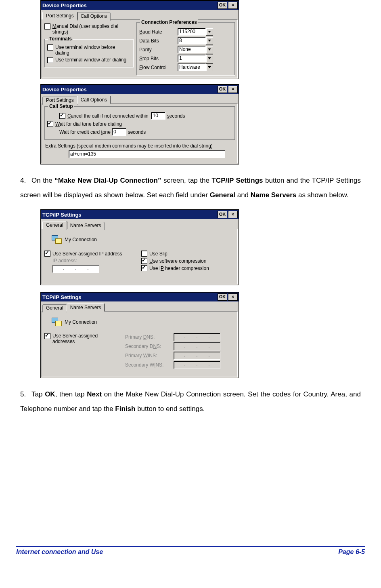 This screenshot has height=588, width=381. Describe the element at coordinates (149, 356) in the screenshot. I see `primary-wins-label: Primary WINS:` at that location.